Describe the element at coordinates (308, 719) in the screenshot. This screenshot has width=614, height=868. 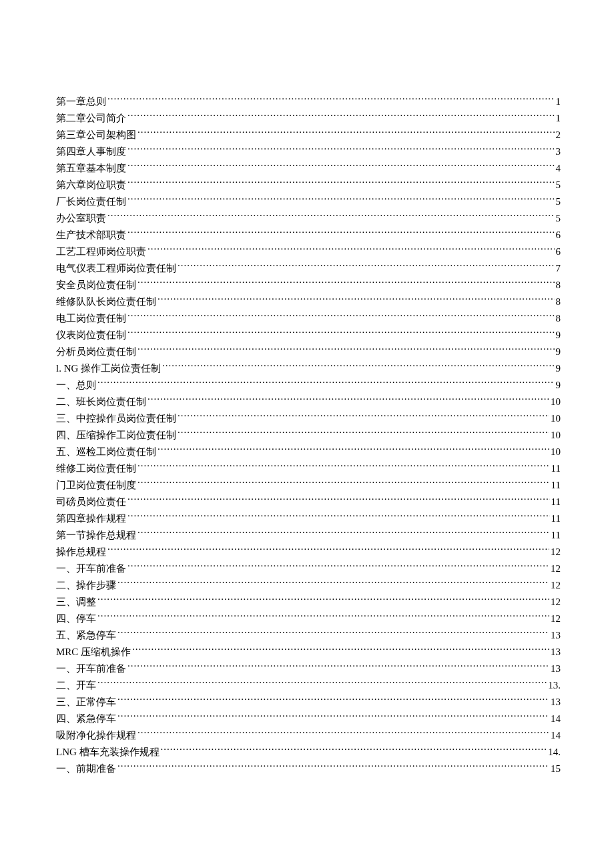
I see `toc-entry: 四、紧急停车14` at that location.